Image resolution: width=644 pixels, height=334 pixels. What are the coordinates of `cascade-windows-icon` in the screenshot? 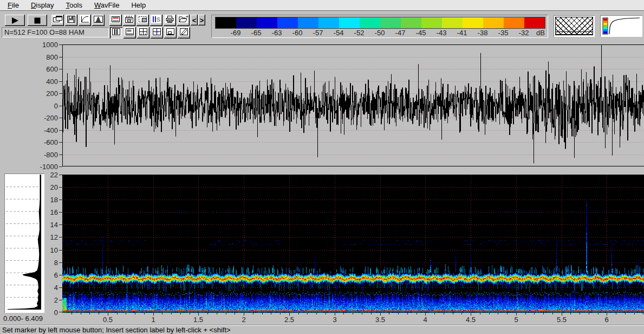 It's located at (57, 21).